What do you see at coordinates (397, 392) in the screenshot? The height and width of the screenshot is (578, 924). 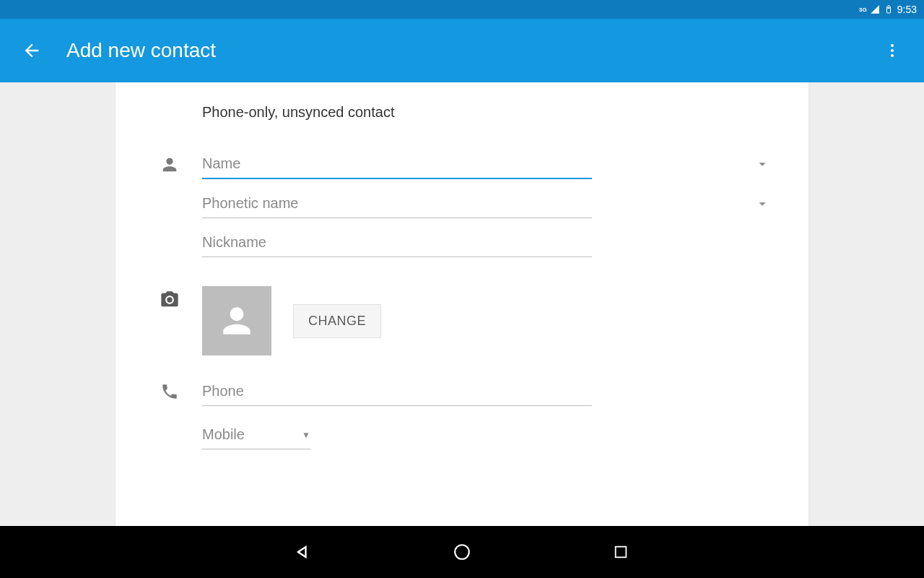 I see `phone-input` at bounding box center [397, 392].